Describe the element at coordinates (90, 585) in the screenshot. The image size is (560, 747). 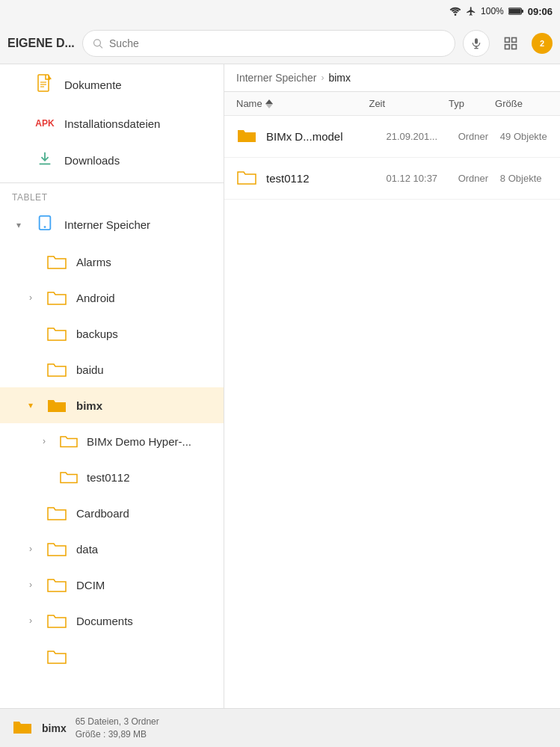
I see `sidebar-item-dcim-label: DCIM` at that location.